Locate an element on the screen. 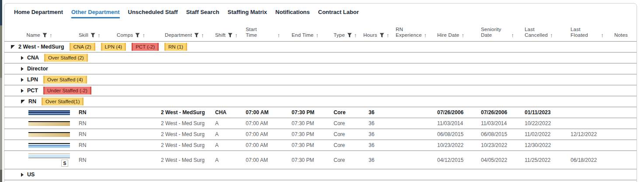 The image size is (644, 182). column-header-type: Type ↑ is located at coordinates (345, 35).